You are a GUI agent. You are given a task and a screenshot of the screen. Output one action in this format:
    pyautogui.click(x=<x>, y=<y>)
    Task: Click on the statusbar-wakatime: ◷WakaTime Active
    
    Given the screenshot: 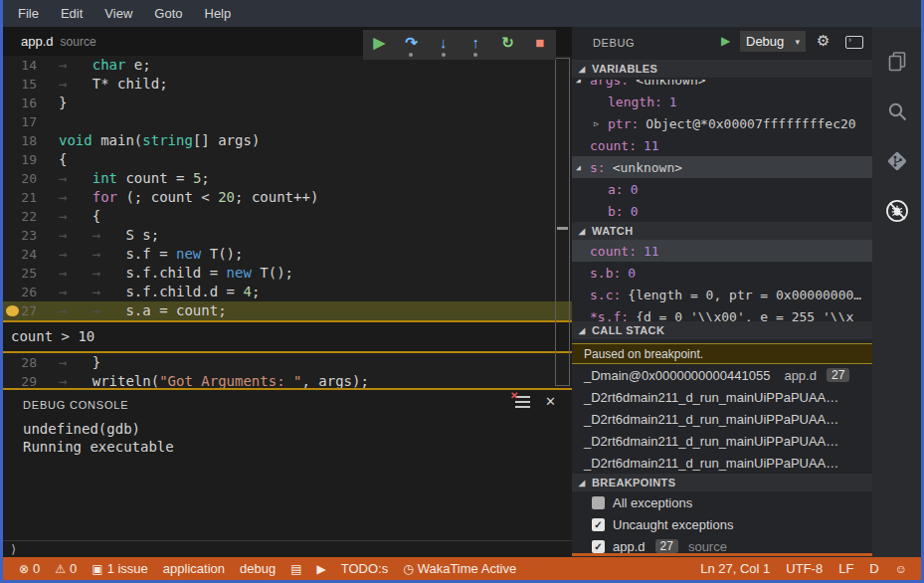 What is the action you would take?
    pyautogui.click(x=460, y=569)
    